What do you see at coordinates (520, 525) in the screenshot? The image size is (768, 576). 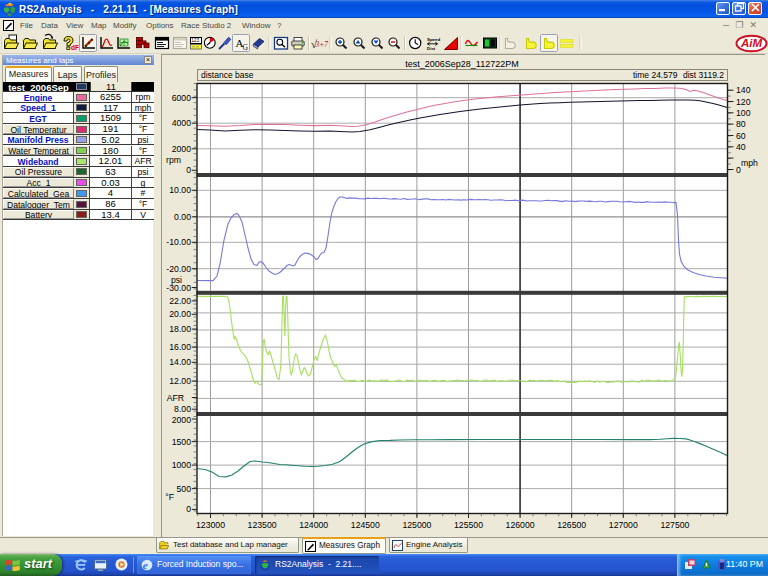 I see `svg-text: 126000` at bounding box center [520, 525].